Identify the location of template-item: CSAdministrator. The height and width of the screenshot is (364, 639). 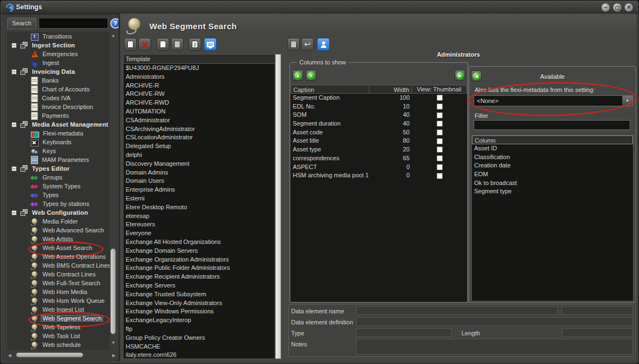
(199, 121).